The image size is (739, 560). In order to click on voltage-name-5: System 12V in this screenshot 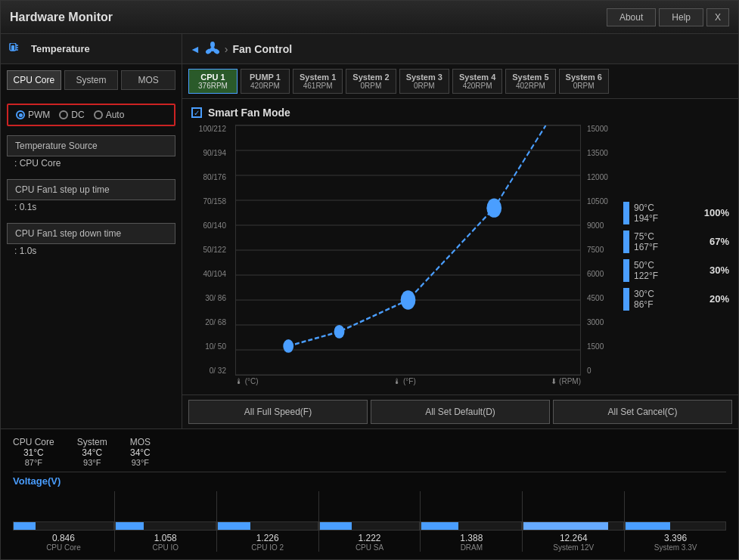, I will do `click(573, 547)`.